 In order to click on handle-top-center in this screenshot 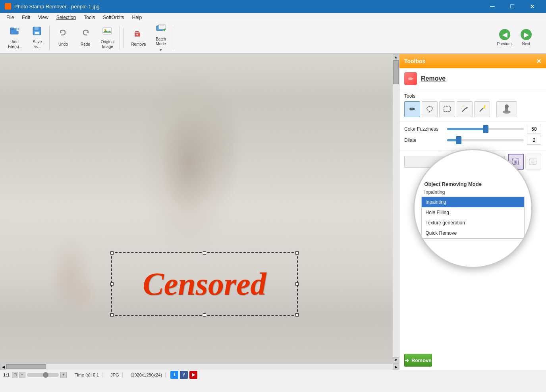, I will do `click(205, 253)`.